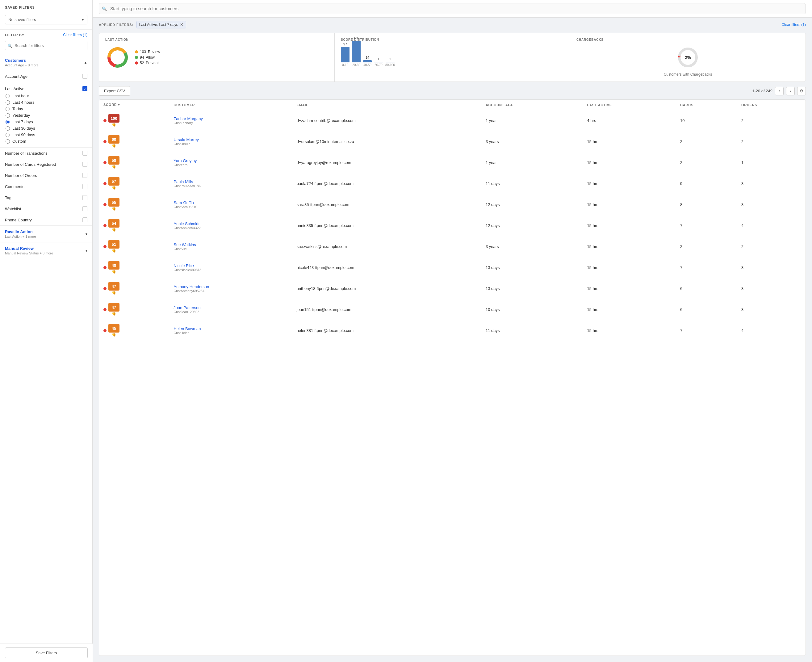 The image size is (812, 662). What do you see at coordinates (46, 198) in the screenshot?
I see `tag-filter: Tag` at bounding box center [46, 198].